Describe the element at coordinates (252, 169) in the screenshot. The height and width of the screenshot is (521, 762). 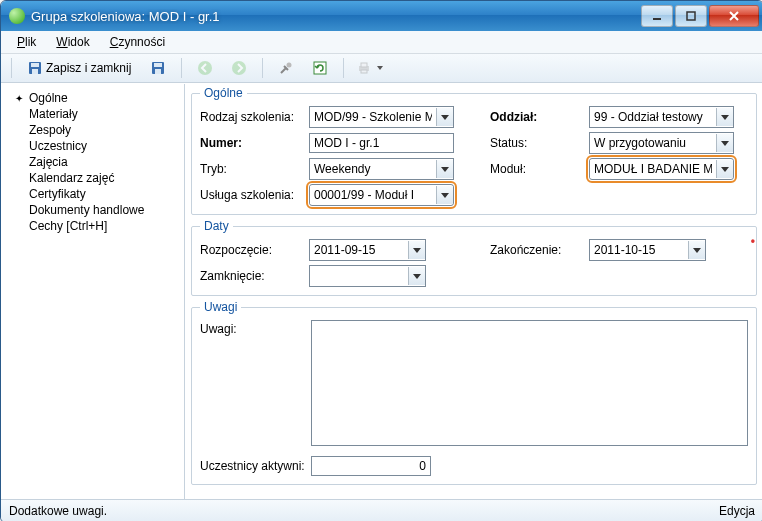
I see `label-tryb: Tryb:` at that location.